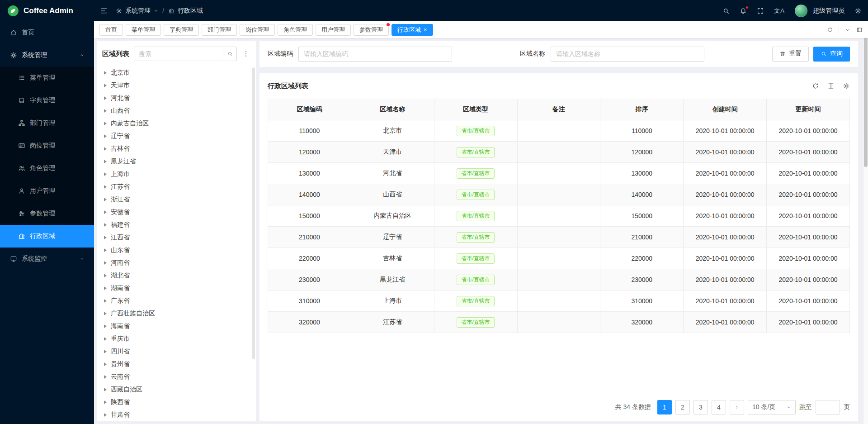  I want to click on sidebar-item-menu-mgmt: 菜单管理, so click(47, 78).